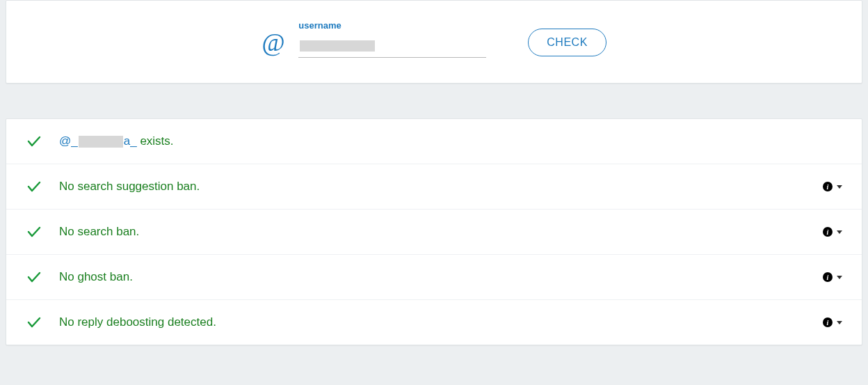  I want to click on result-message: No reply deboosting detected., so click(138, 322).